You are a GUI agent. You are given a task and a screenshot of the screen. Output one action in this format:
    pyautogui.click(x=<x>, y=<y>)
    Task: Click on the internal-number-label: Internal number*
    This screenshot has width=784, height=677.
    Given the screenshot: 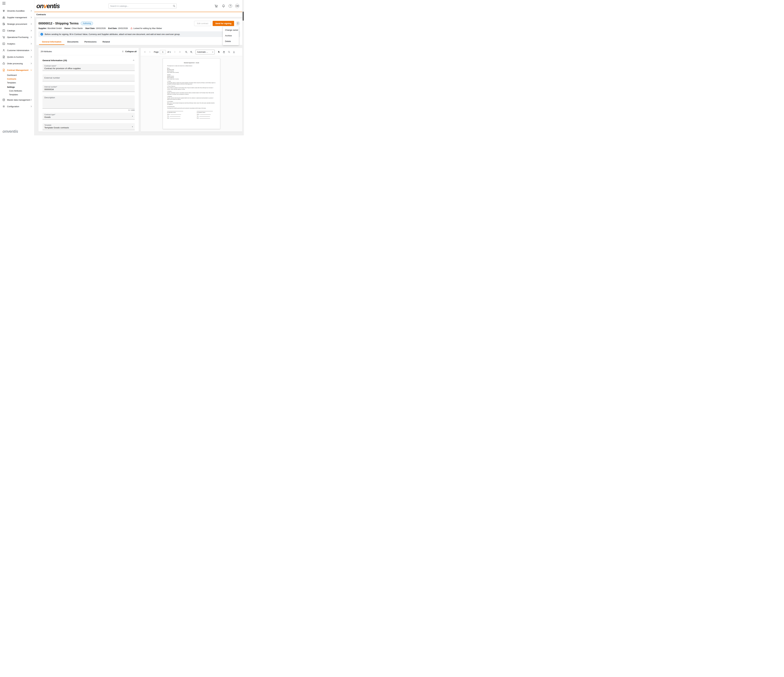 What is the action you would take?
    pyautogui.click(x=89, y=87)
    